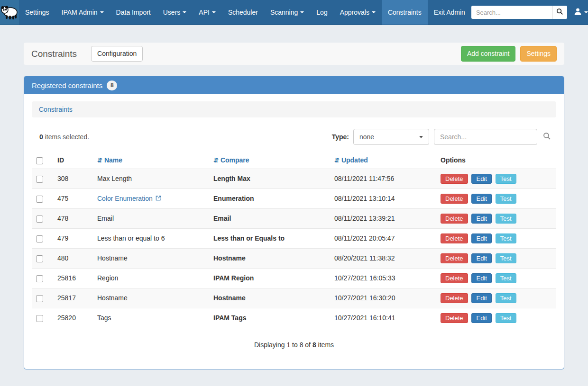  Describe the element at coordinates (581, 12) in the screenshot. I see `user-menu` at that location.